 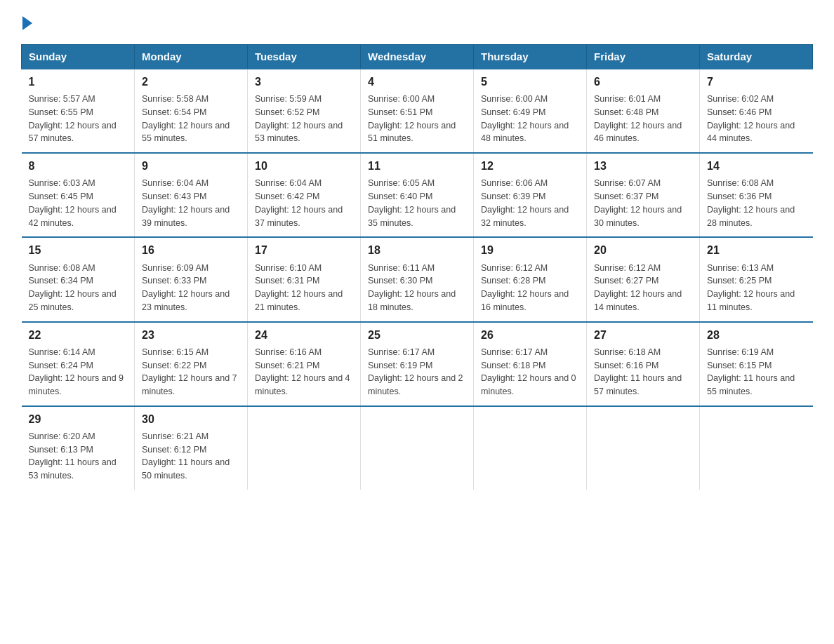 I want to click on calendar-cell: 2Sunrise: 5:58 AMSunset: 6:54 PMDaylight…, so click(x=191, y=111).